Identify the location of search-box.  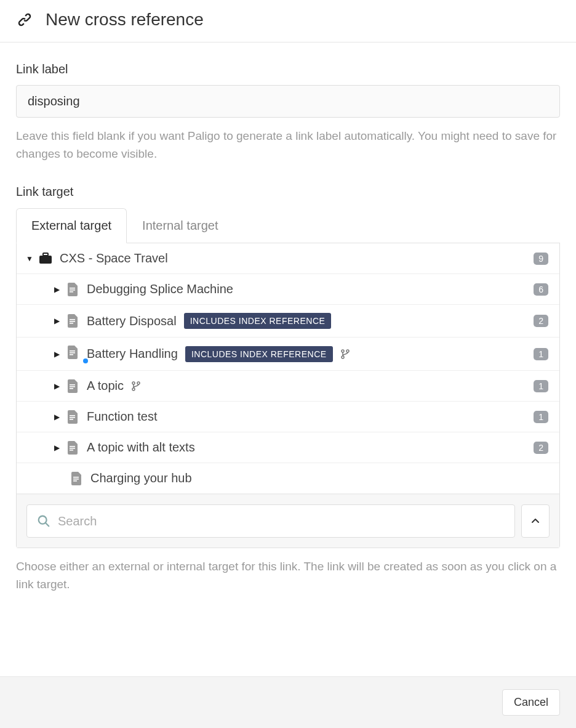
(271, 521).